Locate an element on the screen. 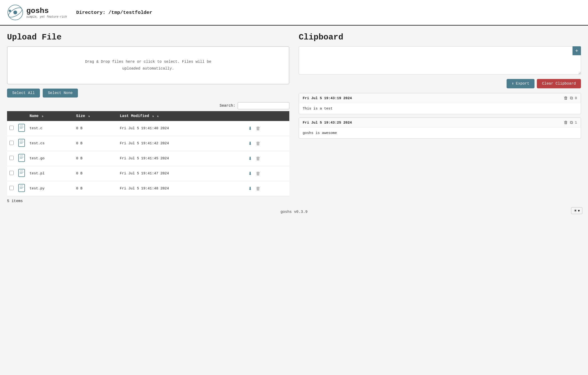 This screenshot has height=375, width=588. clipboard-entries: Fri Jul 5 19:43:19 2024 🗑 ⧉ 0 This is a … is located at coordinates (440, 116).